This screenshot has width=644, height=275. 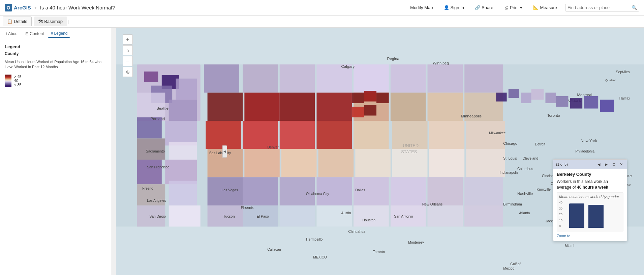 What do you see at coordinates (55, 65) in the screenshot?
I see `legend-description: Mean Usual Hours Worked of Population Ag…` at bounding box center [55, 65].